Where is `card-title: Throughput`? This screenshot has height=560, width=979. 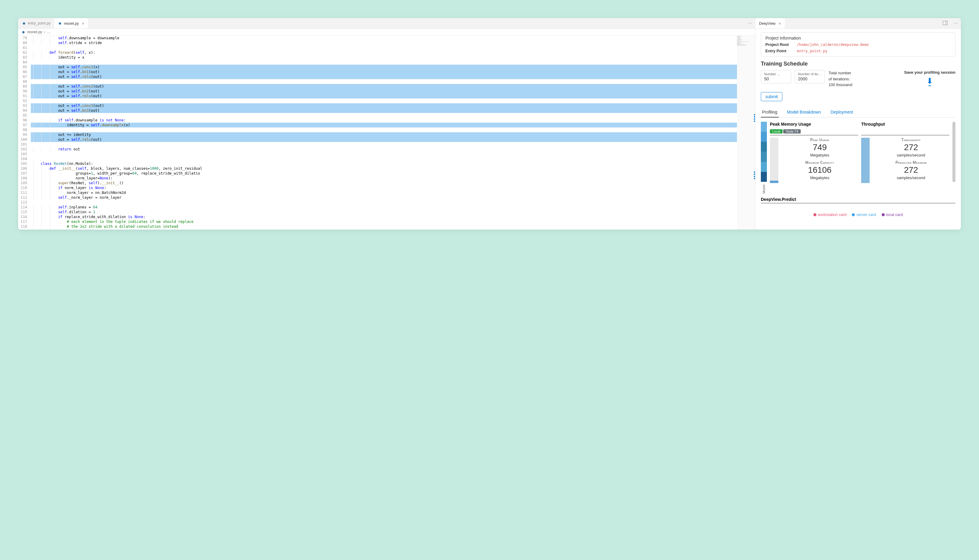
card-title: Throughput is located at coordinates (906, 124).